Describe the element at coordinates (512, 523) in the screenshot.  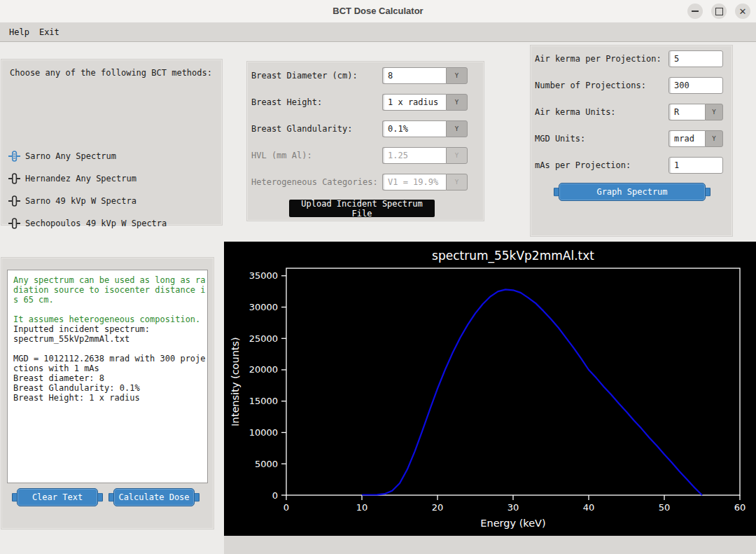
I see `svg-text: Energy (keV)` at that location.